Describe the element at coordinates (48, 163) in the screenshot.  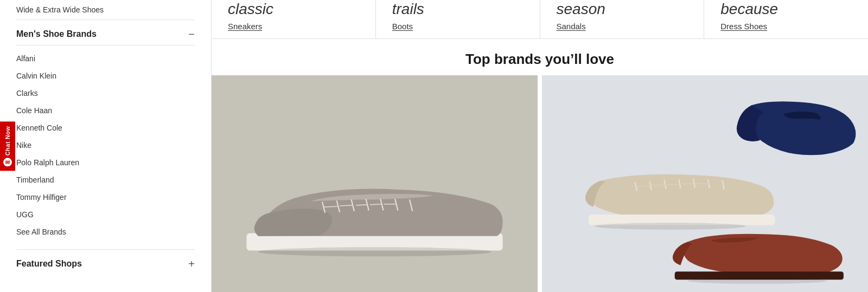
I see `brand-link-polo-ralph-lauren: Polo Ralph Lauren` at that location.